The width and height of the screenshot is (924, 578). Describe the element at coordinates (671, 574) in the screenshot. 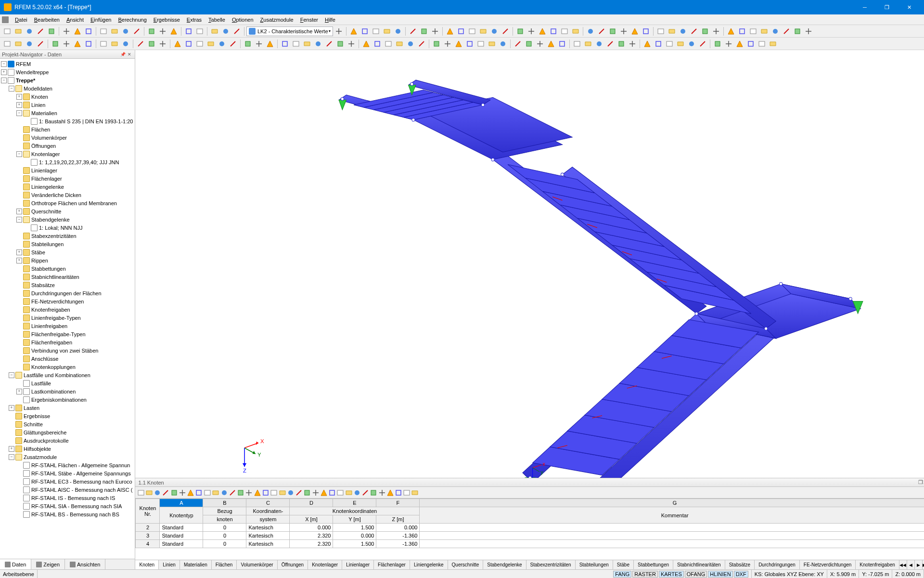

I see `status-toggle-kartes: KARTES` at that location.